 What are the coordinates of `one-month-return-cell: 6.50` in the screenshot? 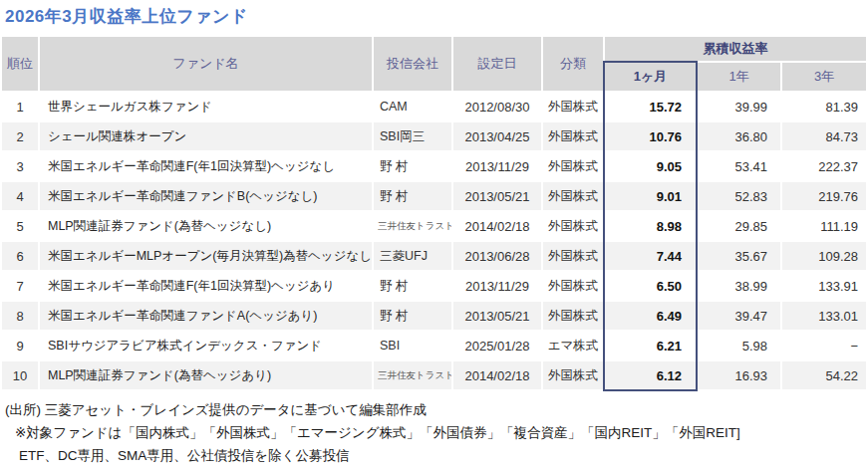 It's located at (650, 286).